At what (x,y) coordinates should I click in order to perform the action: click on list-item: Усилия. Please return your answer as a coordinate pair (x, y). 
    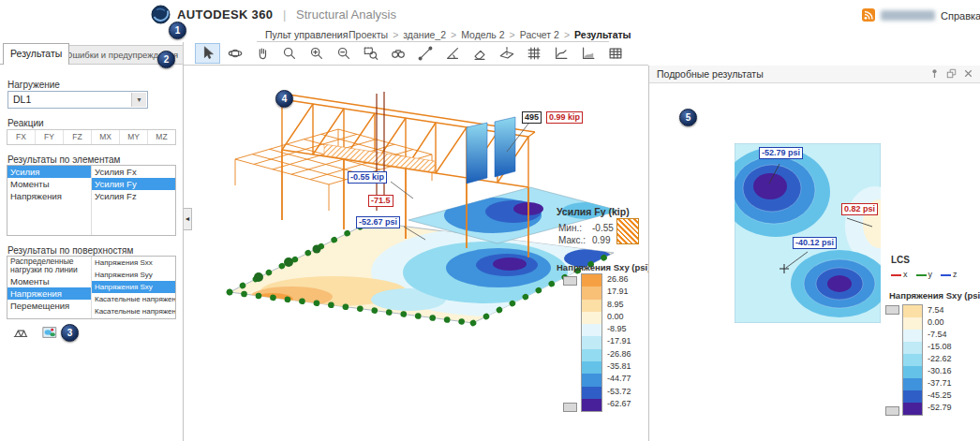
    Looking at the image, I should click on (49, 172).